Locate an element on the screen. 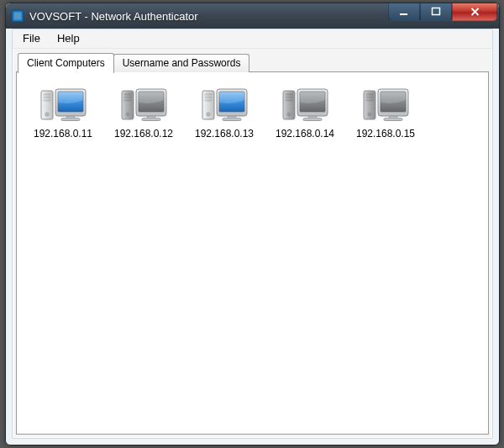 The height and width of the screenshot is (448, 504). computer-item: 192.168.0.11 is located at coordinates (63, 112).